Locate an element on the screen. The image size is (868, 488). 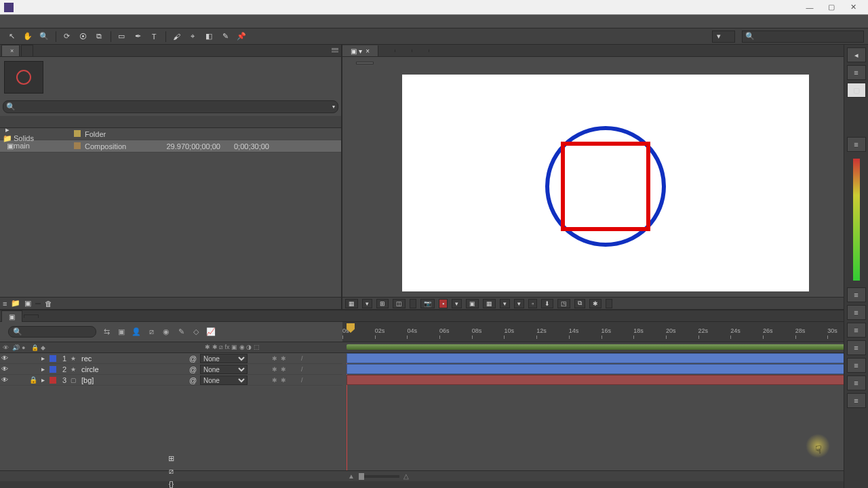
shy-icon: 👤 is located at coordinates (136, 332).